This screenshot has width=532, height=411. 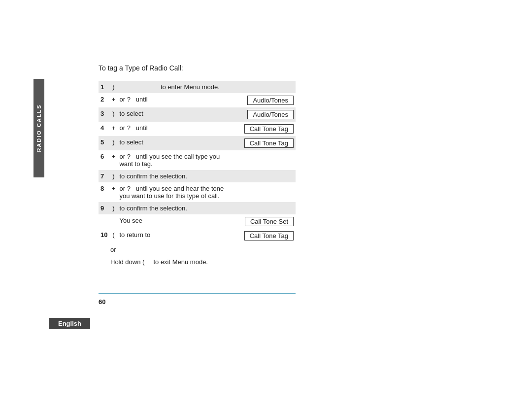 What do you see at coordinates (197, 262) in the screenshot?
I see `table-row: Hold down ( to exit Menu mode.` at bounding box center [197, 262].